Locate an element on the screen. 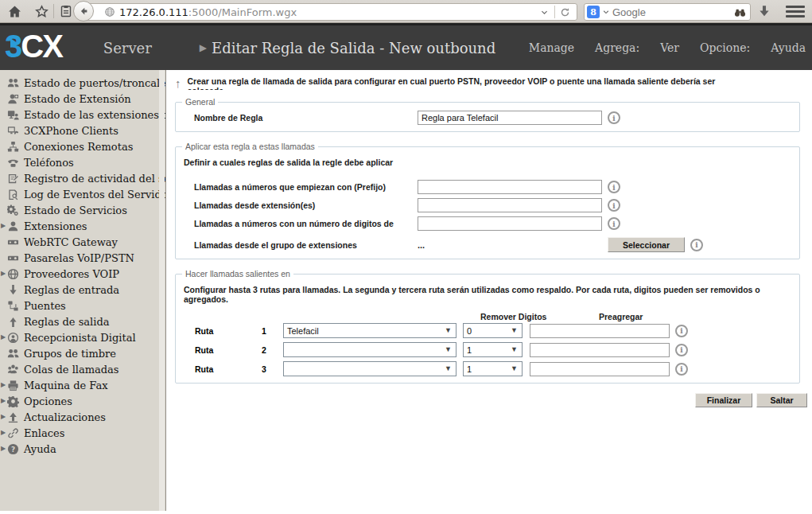 The image size is (812, 514). sidebar-item-extensiones: ▶Extensiones is located at coordinates (83, 226).